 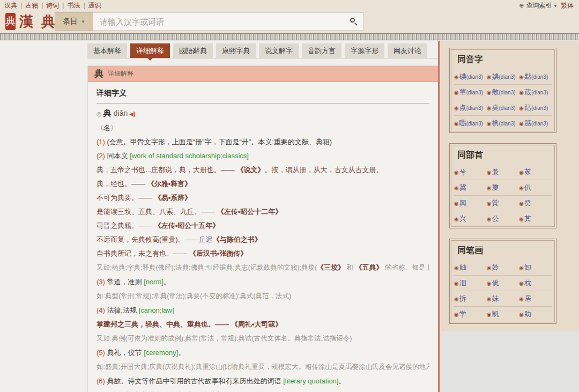 What do you see at coordinates (102, 310) in the screenshot?
I see `text-segment: (4)` at bounding box center [102, 310].